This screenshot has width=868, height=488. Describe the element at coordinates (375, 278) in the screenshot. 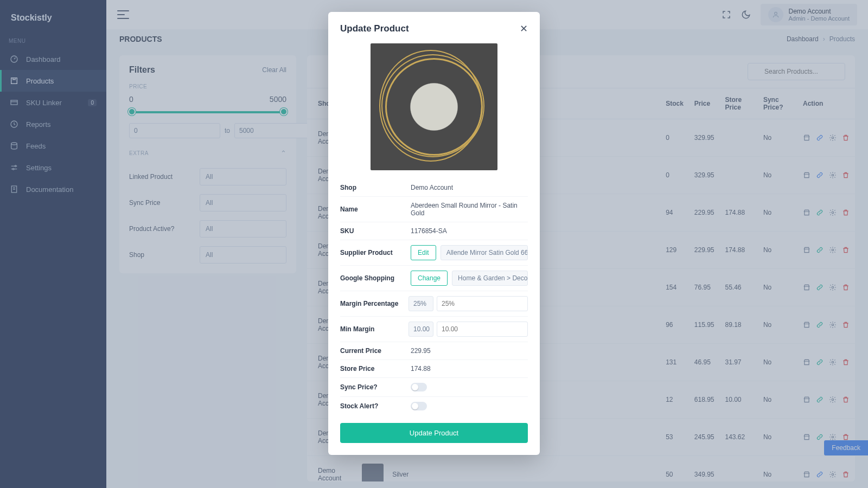

I see `google-label: Google Shopping` at that location.